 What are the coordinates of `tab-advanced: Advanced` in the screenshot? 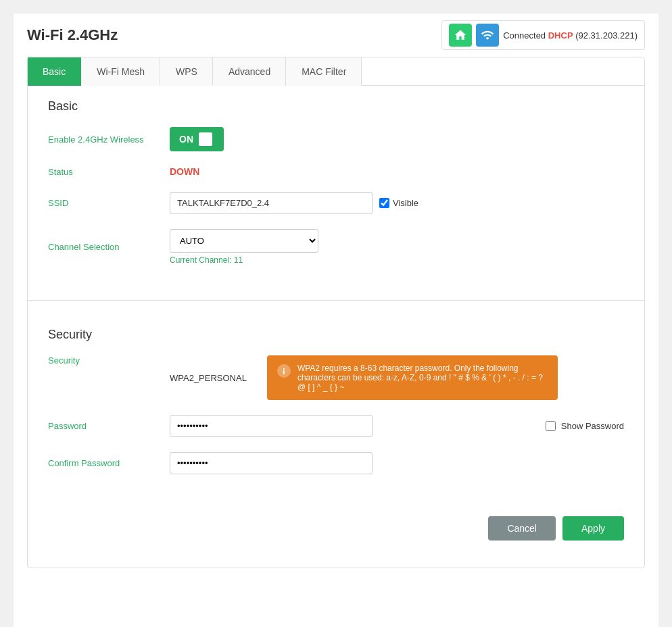 It's located at (249, 72).